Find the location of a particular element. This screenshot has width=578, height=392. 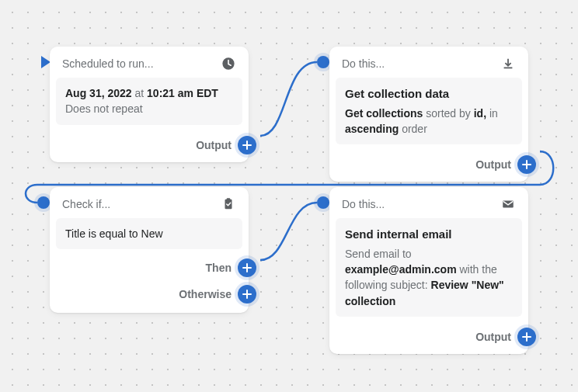

otherwise-label: Otherwise is located at coordinates (205, 294).